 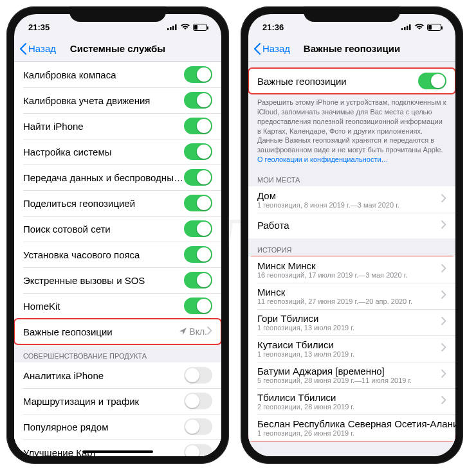 I want to click on row-label: Передача данных и беспроводные…, so click(x=104, y=177).